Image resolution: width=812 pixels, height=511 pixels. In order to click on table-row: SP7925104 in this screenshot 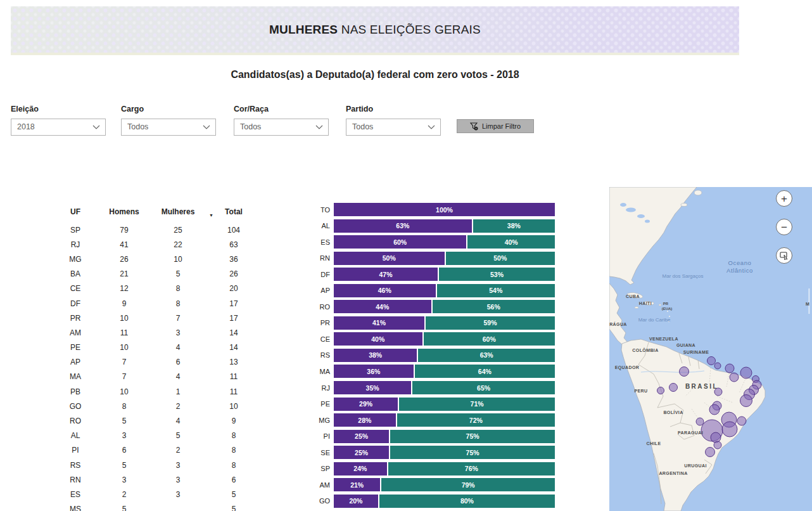, I will do `click(155, 230)`.